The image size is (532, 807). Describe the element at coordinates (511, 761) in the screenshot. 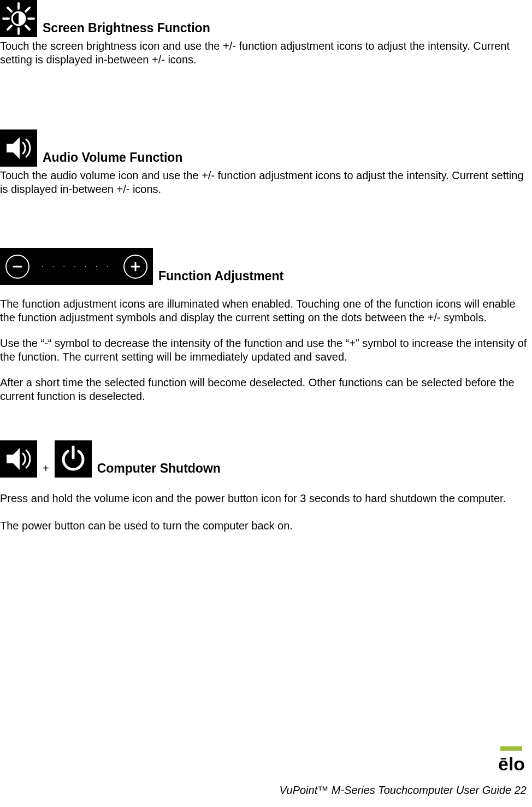

I see `elo-logo-icon: ēlo` at that location.